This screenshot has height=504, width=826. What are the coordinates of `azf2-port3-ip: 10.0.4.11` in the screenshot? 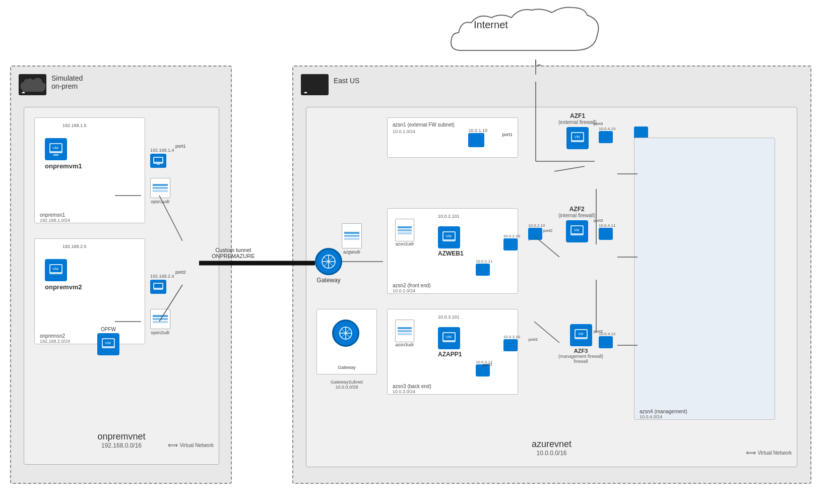 It's located at (607, 226).